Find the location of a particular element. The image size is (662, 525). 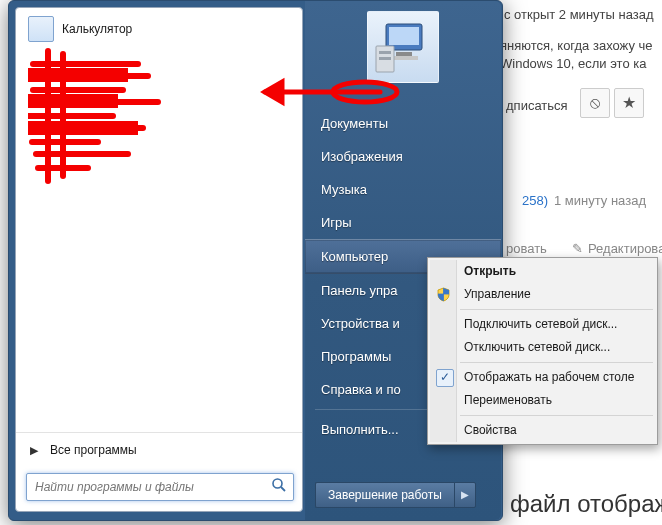

ctx-unmap-drive: Отключить сетевой диск... is located at coordinates (542, 348).